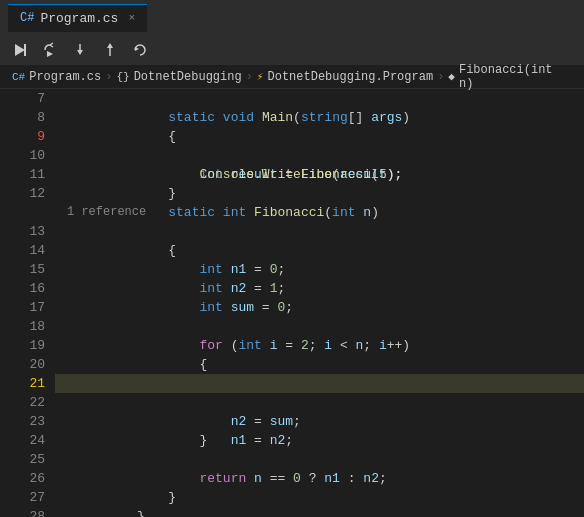 This screenshot has height=517, width=584. What do you see at coordinates (250, 77) in the screenshot?
I see `breadcrumb-sep-2: ›` at bounding box center [250, 77].